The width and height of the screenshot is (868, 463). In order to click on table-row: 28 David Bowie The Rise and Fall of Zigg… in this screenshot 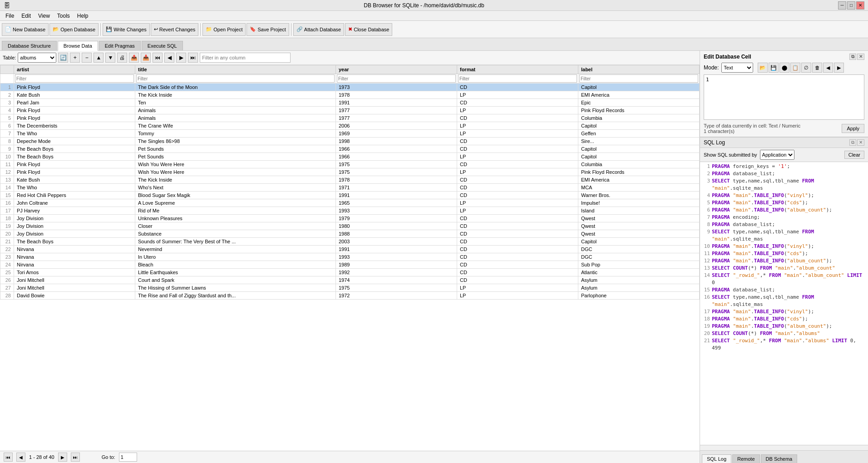, I will do `click(350, 296)`.